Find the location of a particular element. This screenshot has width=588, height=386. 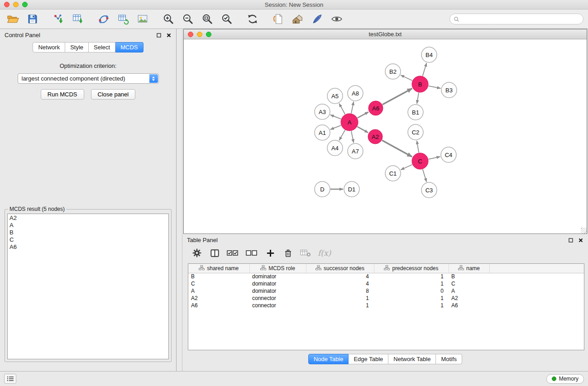

edge-B-B2 is located at coordinates (406, 78).